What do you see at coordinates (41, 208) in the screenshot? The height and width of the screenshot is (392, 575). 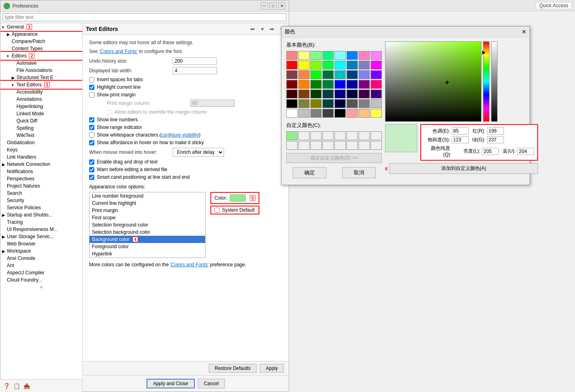 I see `sidebar-item-service-policies: Service Policies` at bounding box center [41, 208].